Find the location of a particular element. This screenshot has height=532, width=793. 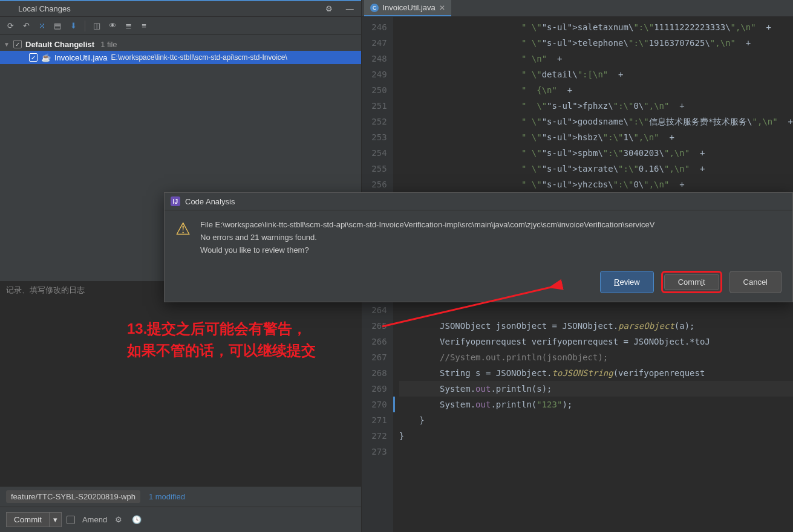

refresh-icon: ⟳ is located at coordinates (10, 26).